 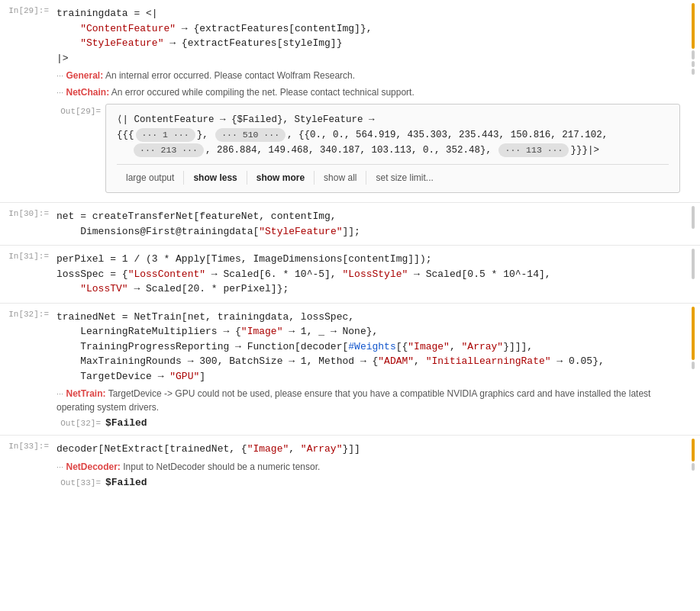 What do you see at coordinates (368, 449) in the screenshot?
I see `in33-code: decoder[NetExtract[trainedNet, {"Image",…` at bounding box center [368, 449].